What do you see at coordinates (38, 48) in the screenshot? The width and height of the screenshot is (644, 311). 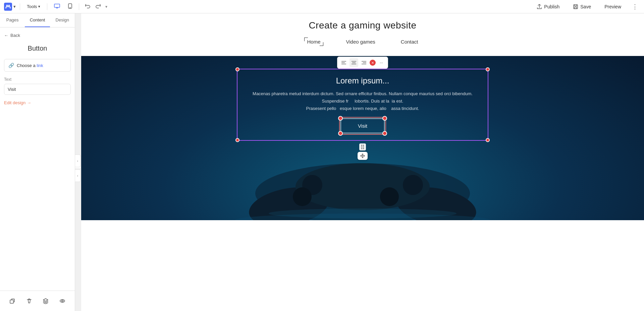 I see `section-title: Button` at bounding box center [38, 48].